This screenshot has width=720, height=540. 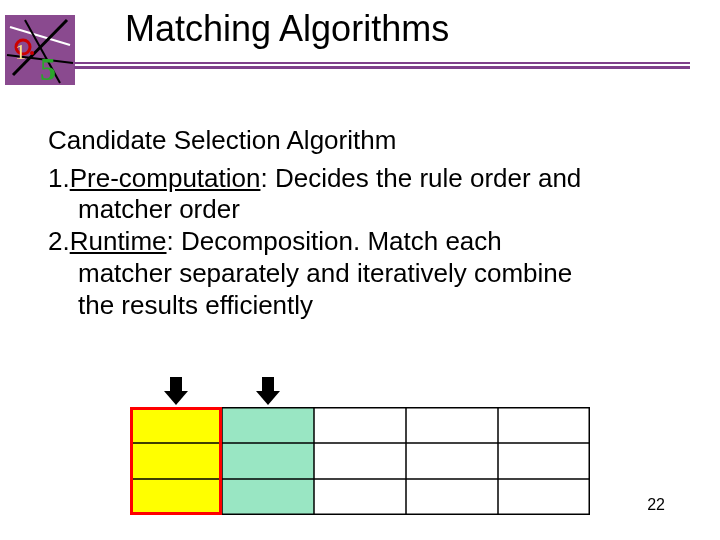 I want to click on svg-text: 1, so click(x=20, y=52).